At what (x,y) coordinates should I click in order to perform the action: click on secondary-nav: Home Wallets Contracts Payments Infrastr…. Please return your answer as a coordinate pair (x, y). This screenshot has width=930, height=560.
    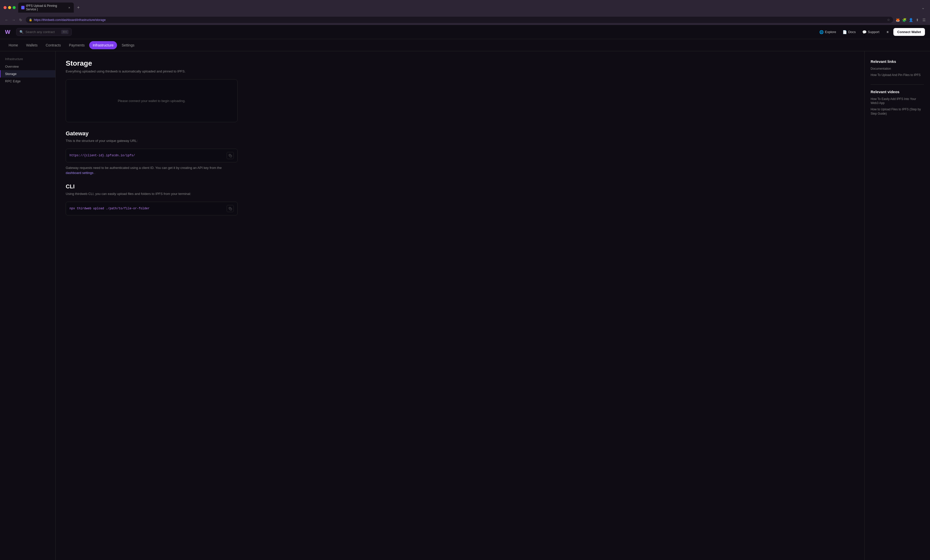
    Looking at the image, I should click on (465, 45).